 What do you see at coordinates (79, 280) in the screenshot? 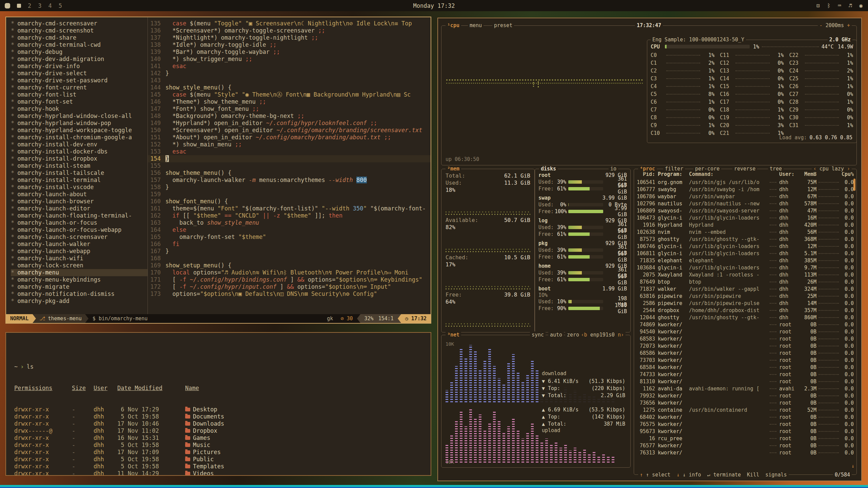
I see `file-item: *omarchy-menu-keybindings` at bounding box center [79, 280].